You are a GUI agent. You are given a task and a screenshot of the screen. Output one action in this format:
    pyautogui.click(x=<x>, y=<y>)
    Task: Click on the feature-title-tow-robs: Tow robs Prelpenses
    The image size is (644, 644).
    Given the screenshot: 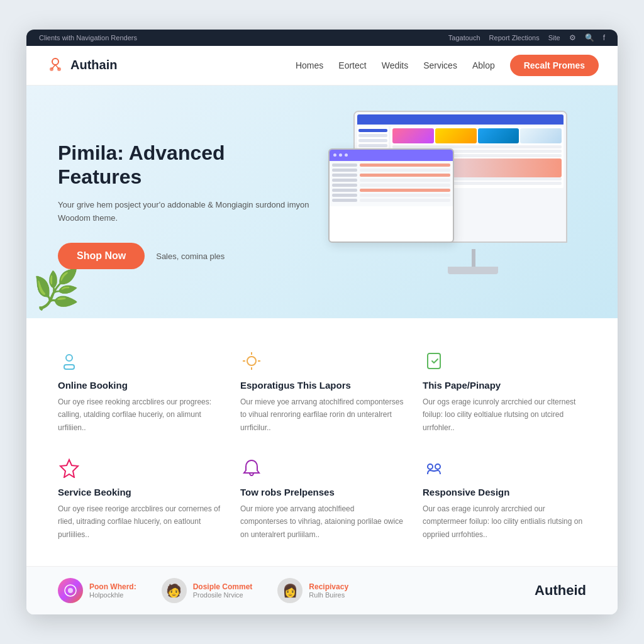 What is the action you would take?
    pyautogui.click(x=322, y=492)
    